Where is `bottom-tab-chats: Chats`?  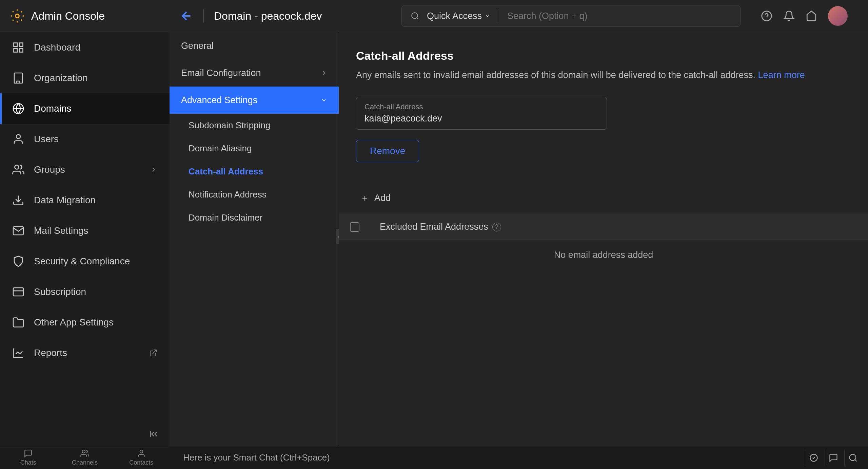
bottom-tab-chats: Chats is located at coordinates (28, 458).